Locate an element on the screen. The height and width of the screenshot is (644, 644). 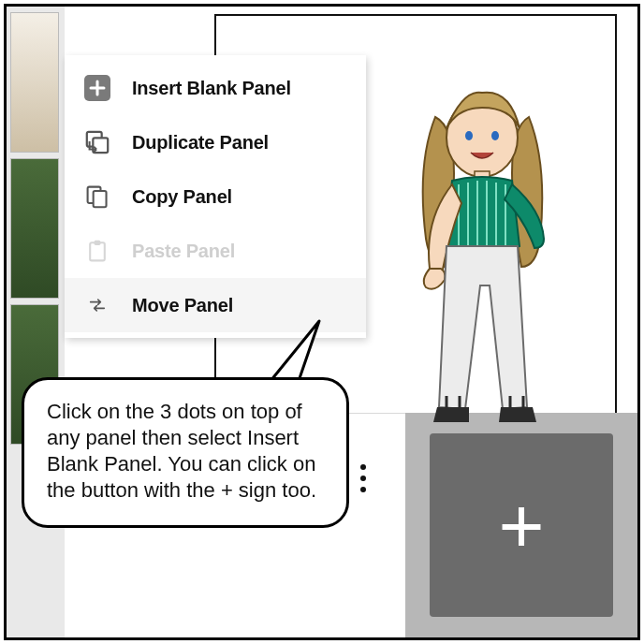
clipboard-icon is located at coordinates (97, 251).